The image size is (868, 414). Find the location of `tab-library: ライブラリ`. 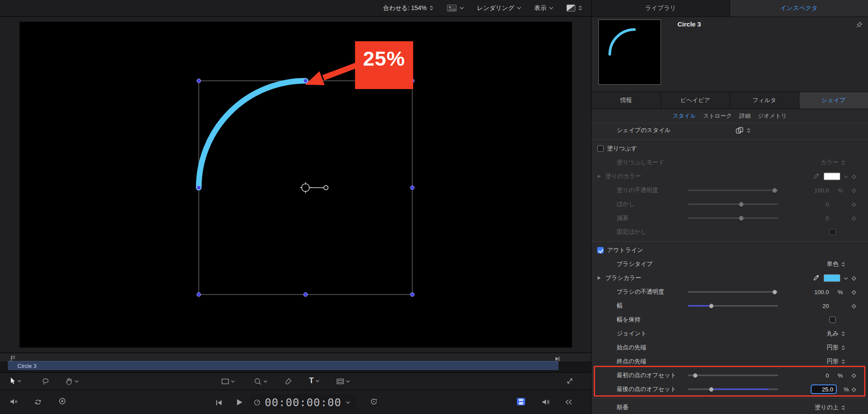

tab-library: ライブラリ is located at coordinates (661, 8).